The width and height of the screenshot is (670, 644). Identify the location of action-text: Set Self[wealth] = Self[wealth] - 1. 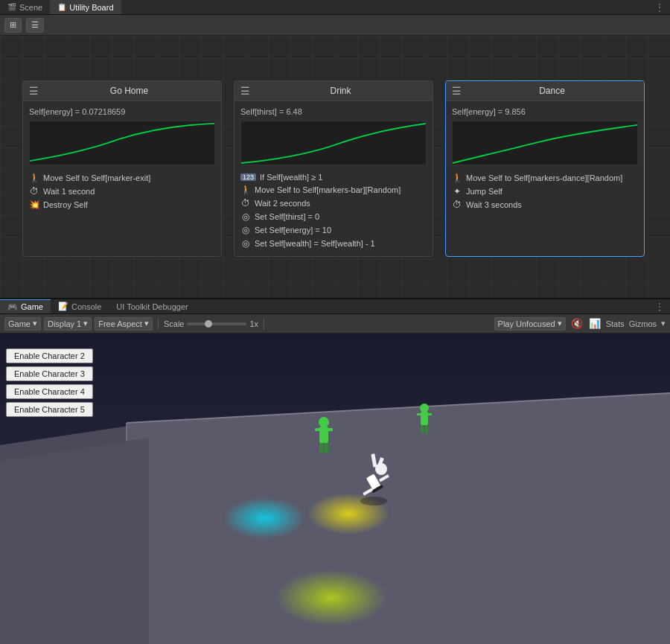
(315, 243).